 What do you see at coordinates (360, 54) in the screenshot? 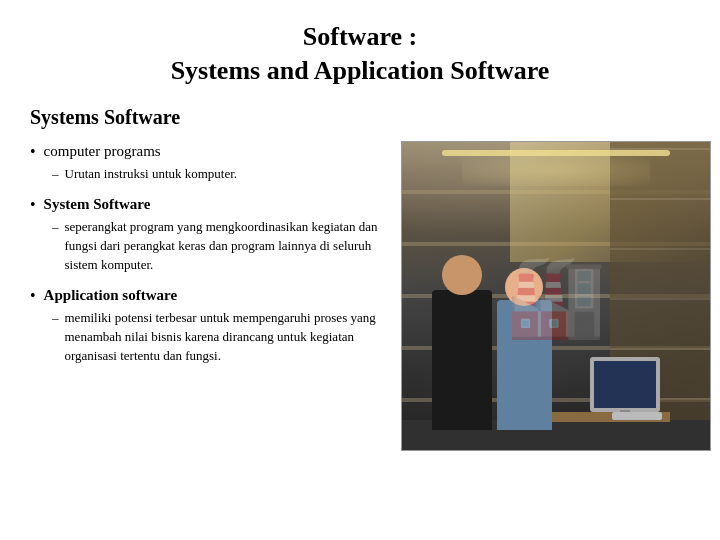
I see `slide-header: Software : Systems and Application Softw…` at bounding box center [360, 54].